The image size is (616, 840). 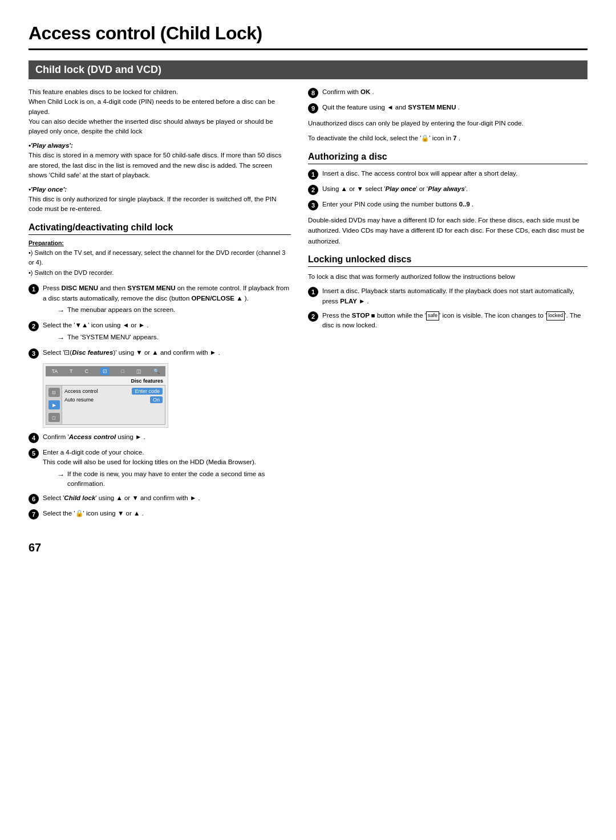 I want to click on step-4-num: 4, so click(x=34, y=438).